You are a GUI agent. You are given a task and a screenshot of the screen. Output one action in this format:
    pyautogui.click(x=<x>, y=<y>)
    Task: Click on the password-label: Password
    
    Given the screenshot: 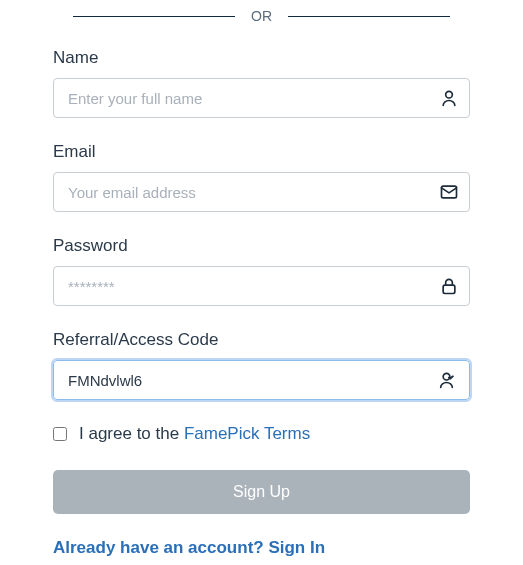 What is the action you would take?
    pyautogui.click(x=262, y=246)
    